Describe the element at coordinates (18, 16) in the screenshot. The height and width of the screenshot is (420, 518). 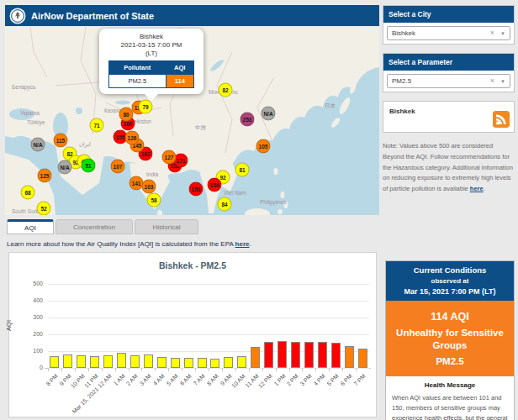
I see `state-department-seal-icon` at that location.